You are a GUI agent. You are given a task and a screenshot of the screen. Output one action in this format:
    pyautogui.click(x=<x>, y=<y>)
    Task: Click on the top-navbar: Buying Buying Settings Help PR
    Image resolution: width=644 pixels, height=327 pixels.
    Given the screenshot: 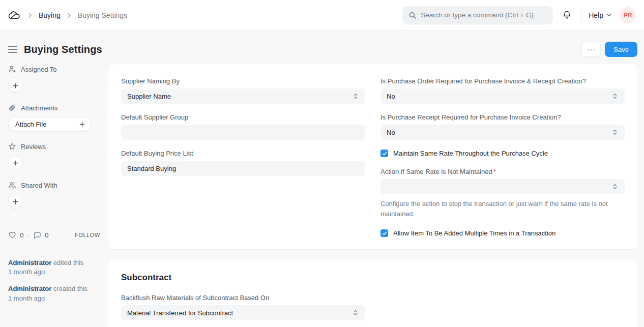 What is the action you would take?
    pyautogui.click(x=322, y=15)
    